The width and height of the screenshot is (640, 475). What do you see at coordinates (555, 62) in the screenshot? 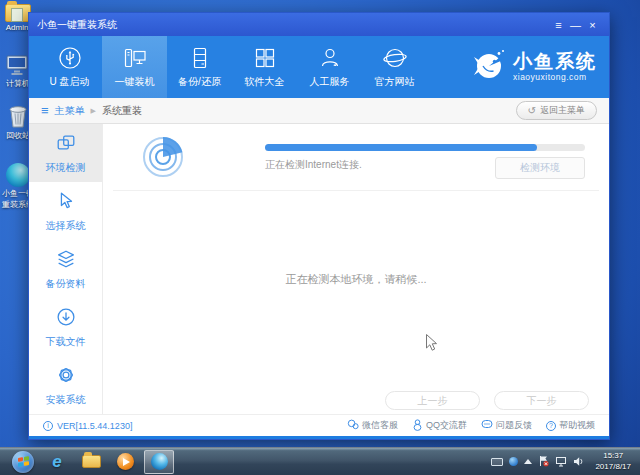
I see `brand-name: 小鱼系统` at bounding box center [555, 62].